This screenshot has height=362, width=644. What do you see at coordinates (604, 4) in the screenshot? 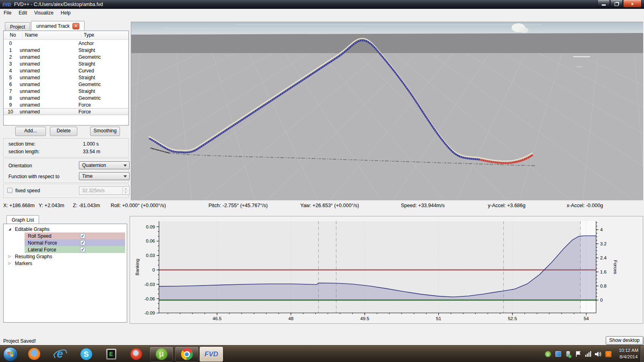
I see `minimize-button` at bounding box center [604, 4].